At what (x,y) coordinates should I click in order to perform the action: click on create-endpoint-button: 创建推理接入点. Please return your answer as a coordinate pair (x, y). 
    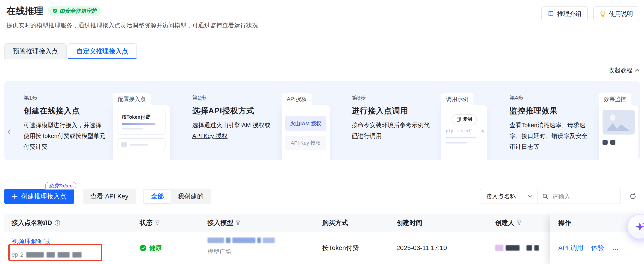
    Looking at the image, I should click on (39, 196).